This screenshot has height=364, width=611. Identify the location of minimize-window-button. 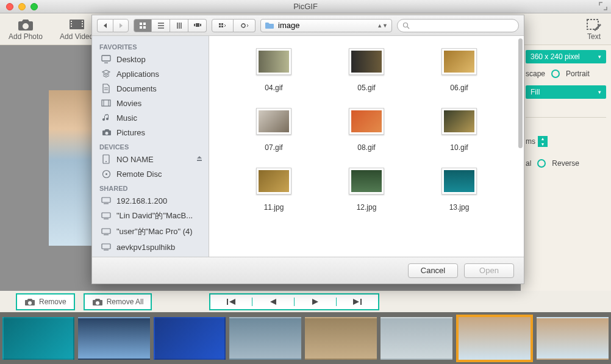
(22, 7).